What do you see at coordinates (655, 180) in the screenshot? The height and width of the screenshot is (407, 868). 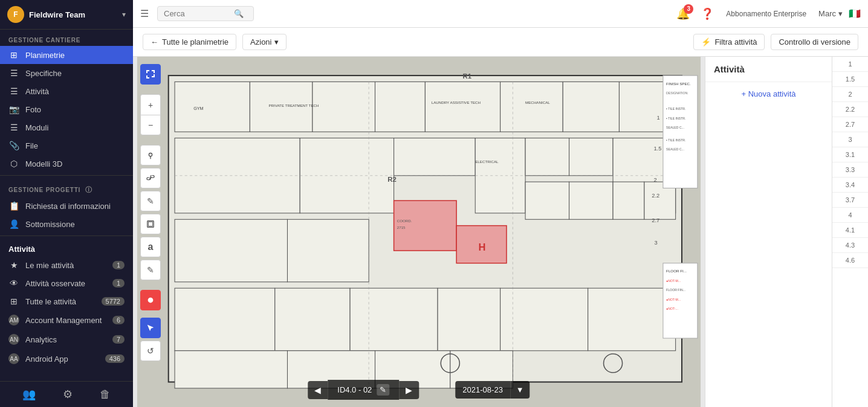 I see `svg-text: 2` at bounding box center [655, 180].